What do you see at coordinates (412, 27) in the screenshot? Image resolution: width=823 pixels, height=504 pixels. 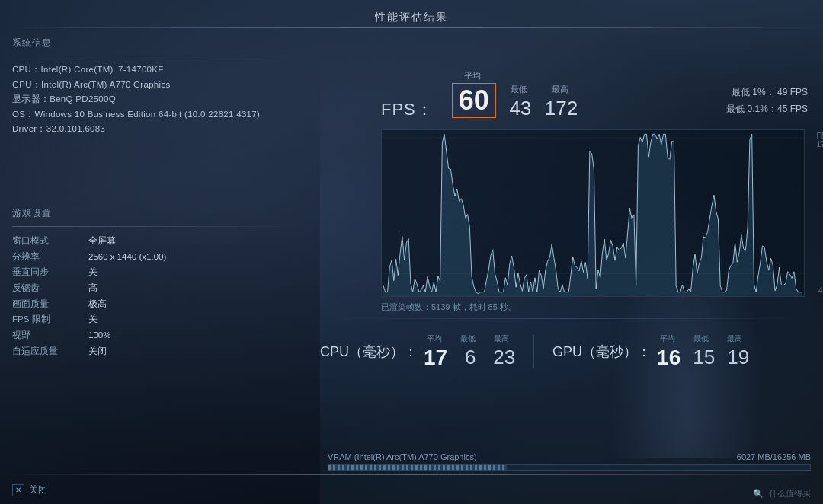 I see `divider-top` at bounding box center [412, 27].